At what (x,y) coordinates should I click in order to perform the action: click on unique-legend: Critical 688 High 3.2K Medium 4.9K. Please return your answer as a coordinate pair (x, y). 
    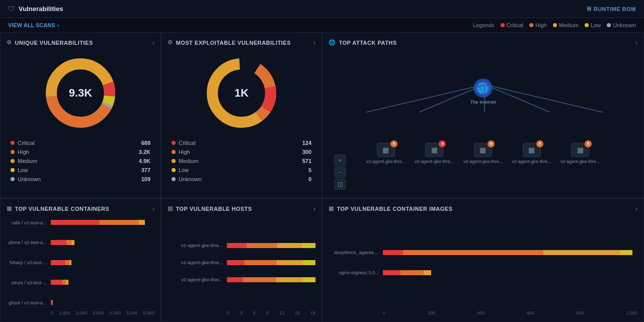
    Looking at the image, I should click on (80, 161).